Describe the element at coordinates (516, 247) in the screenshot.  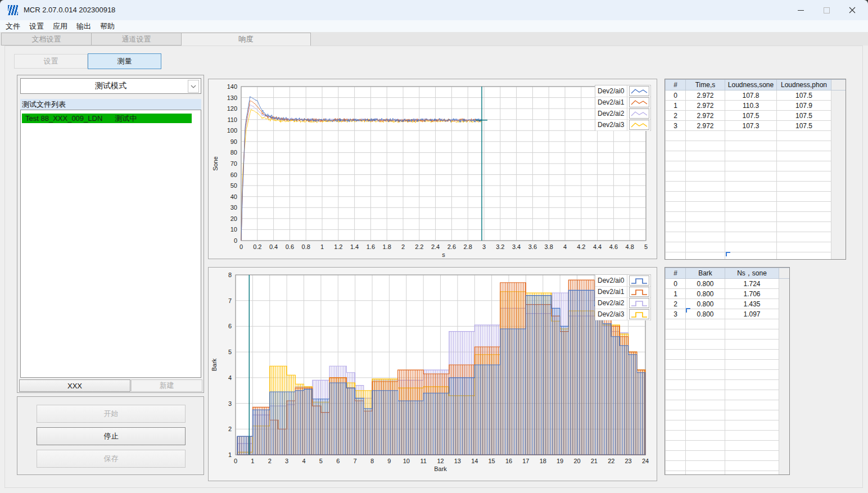
I see `svg-text: 3.4` at that location.